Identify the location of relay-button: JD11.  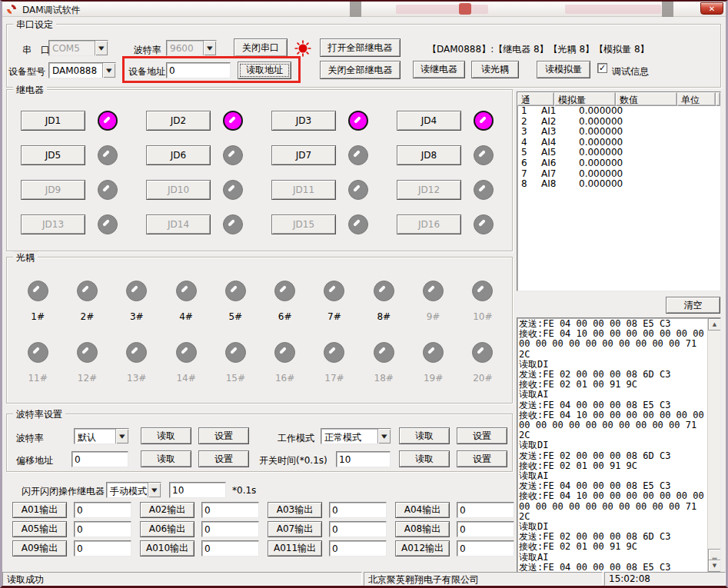
(304, 190).